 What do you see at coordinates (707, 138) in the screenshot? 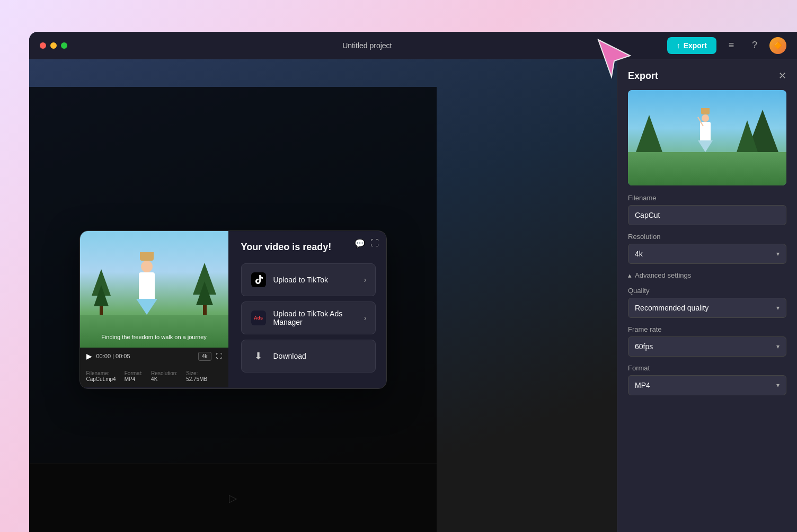
I see `export-preview-thumbnail` at bounding box center [707, 138].